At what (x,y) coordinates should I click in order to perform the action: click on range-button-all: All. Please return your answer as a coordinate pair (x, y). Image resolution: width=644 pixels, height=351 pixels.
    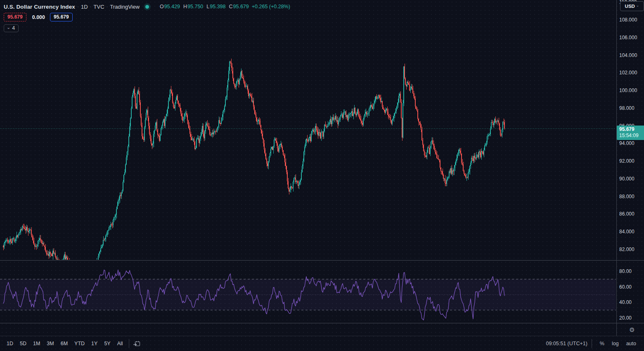
    Looking at the image, I should click on (120, 344).